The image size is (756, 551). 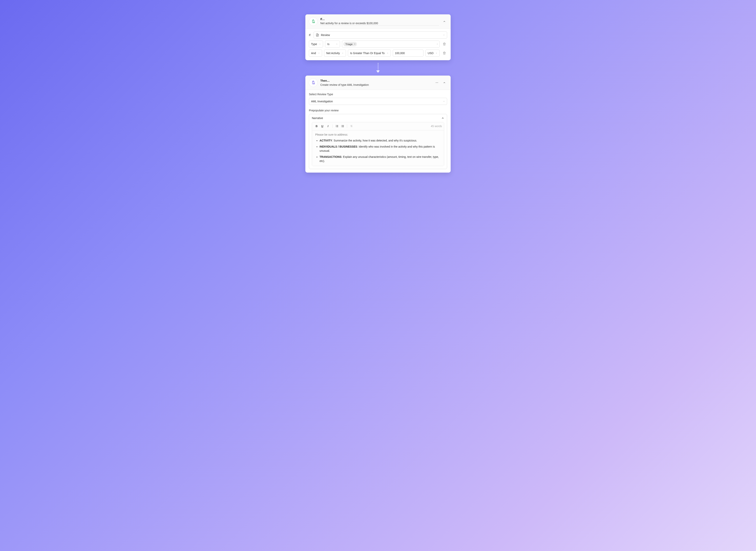 I want to click on if-description: Net activity for a review is or exceeds …, so click(x=380, y=24).